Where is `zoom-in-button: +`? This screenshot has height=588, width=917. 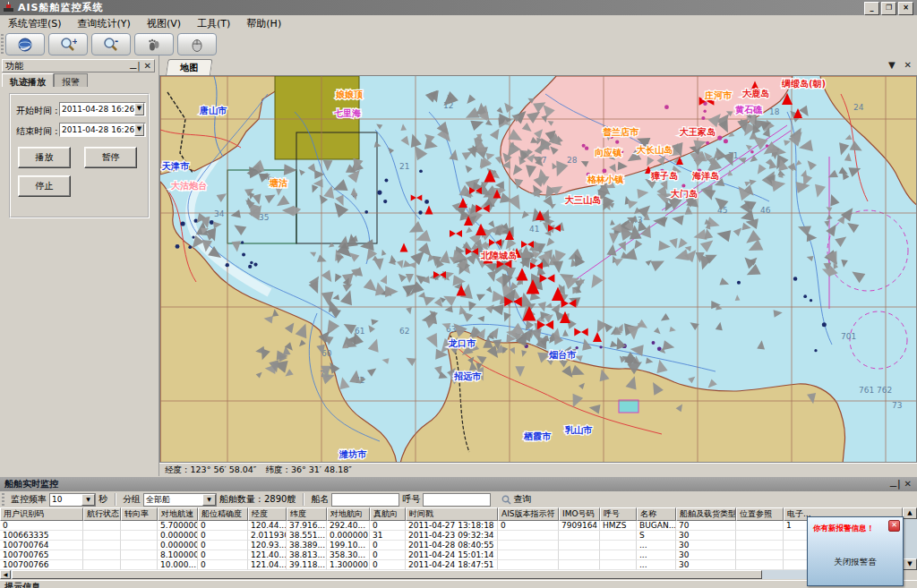
zoom-in-button: + is located at coordinates (68, 45).